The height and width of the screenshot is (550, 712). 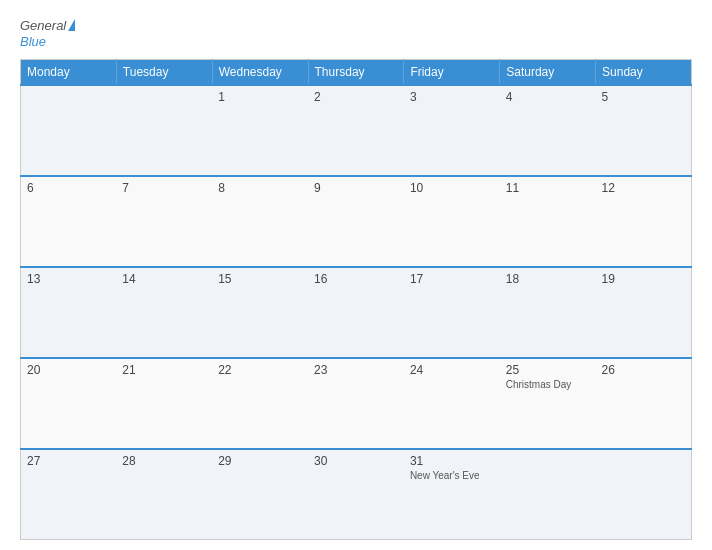 What do you see at coordinates (164, 188) in the screenshot?
I see `day-number: 7` at bounding box center [164, 188].